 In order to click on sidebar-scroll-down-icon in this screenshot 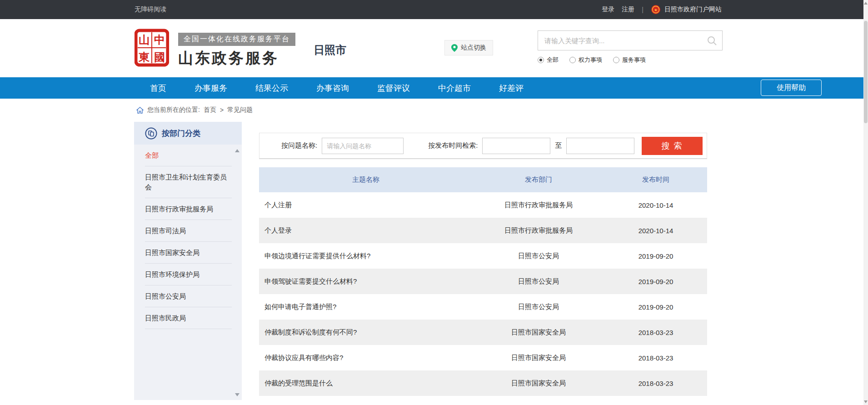, I will do `click(237, 395)`.